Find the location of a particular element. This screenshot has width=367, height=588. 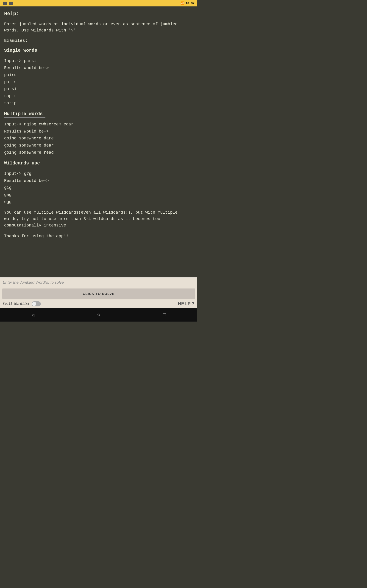

multiple-words-results: going somewhere dare going somewhere dea… is located at coordinates (99, 145).